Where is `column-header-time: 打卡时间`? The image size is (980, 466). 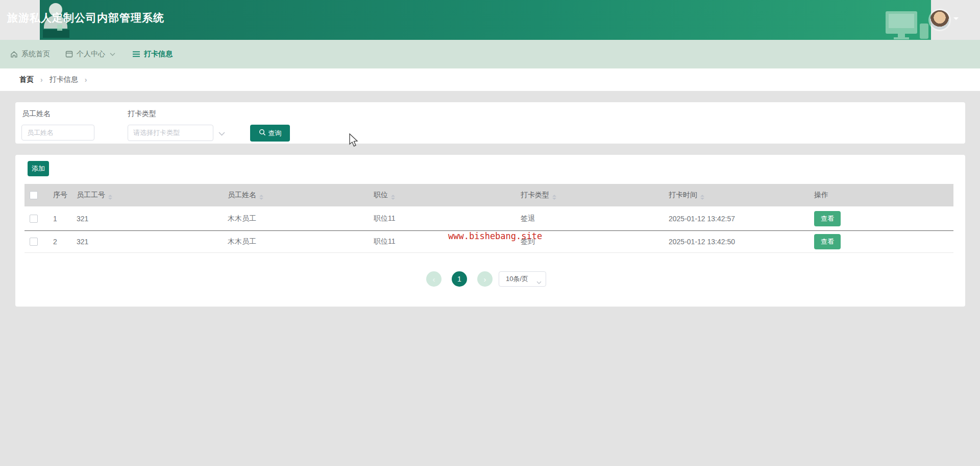 column-header-time: 打卡时间 is located at coordinates (734, 195).